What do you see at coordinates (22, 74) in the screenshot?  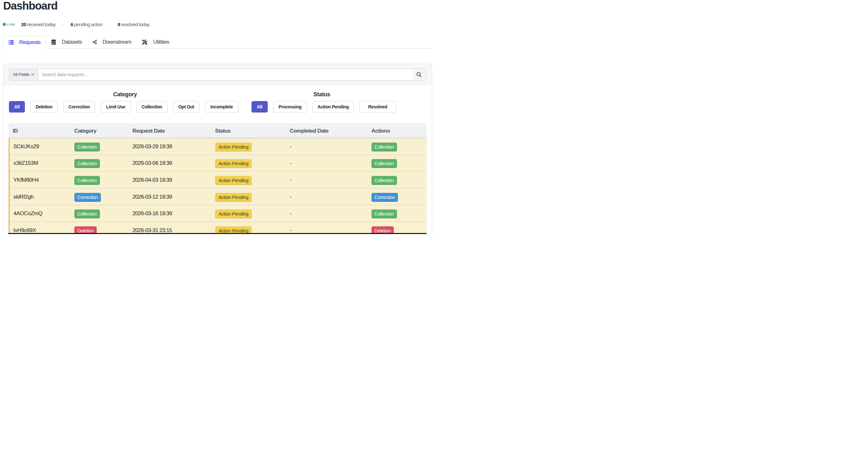 I see `field-selector-value: All Fields` at bounding box center [22, 74].